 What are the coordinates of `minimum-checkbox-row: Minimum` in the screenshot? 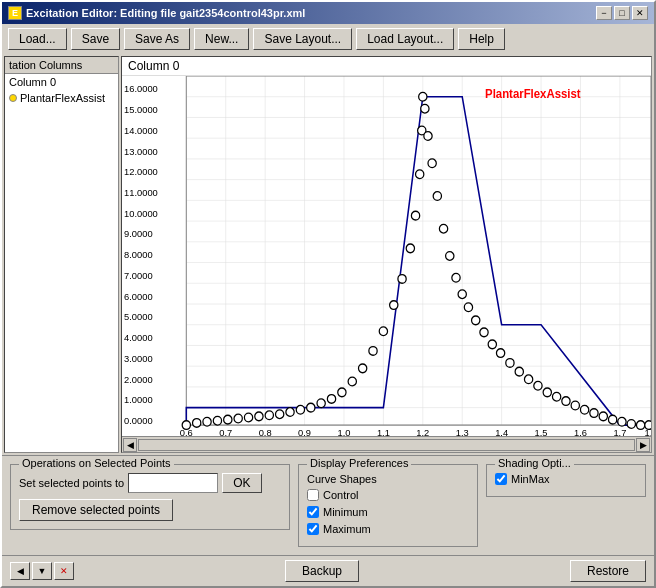 It's located at (388, 512).